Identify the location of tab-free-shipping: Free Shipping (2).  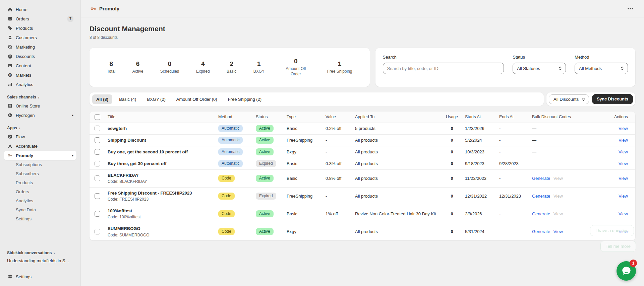
(245, 99).